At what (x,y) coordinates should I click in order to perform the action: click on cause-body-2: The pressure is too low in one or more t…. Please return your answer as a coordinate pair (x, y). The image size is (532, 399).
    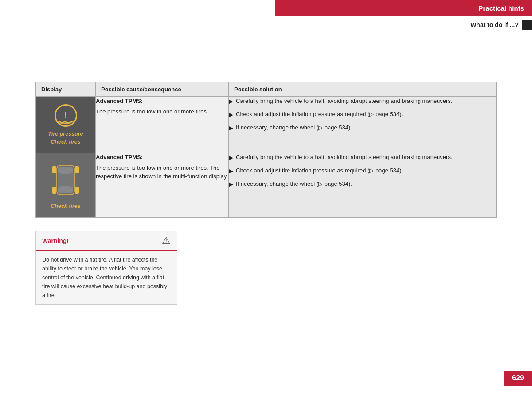
    Looking at the image, I should click on (162, 172).